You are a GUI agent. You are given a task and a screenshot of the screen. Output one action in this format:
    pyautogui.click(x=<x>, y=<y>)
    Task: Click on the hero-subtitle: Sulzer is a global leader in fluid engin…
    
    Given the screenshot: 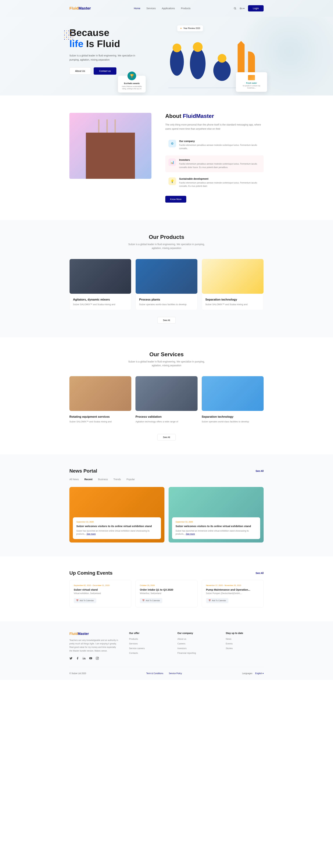 What is the action you would take?
    pyautogui.click(x=104, y=58)
    